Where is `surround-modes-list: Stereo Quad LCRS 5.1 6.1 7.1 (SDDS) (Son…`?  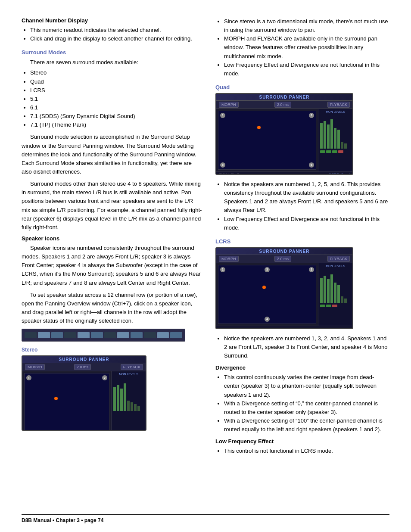 surround-modes-list: Stereo Quad LCRS 5.1 6.1 7.1 (SDDS) (Son… is located at coordinates (116, 99).